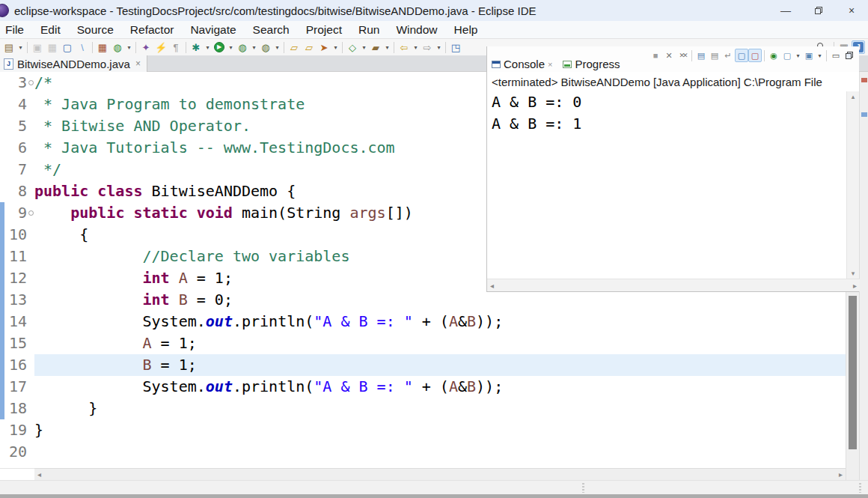 This screenshot has height=498, width=868. What do you see at coordinates (427, 47) in the screenshot?
I see `forward-button: ⇨` at bounding box center [427, 47].